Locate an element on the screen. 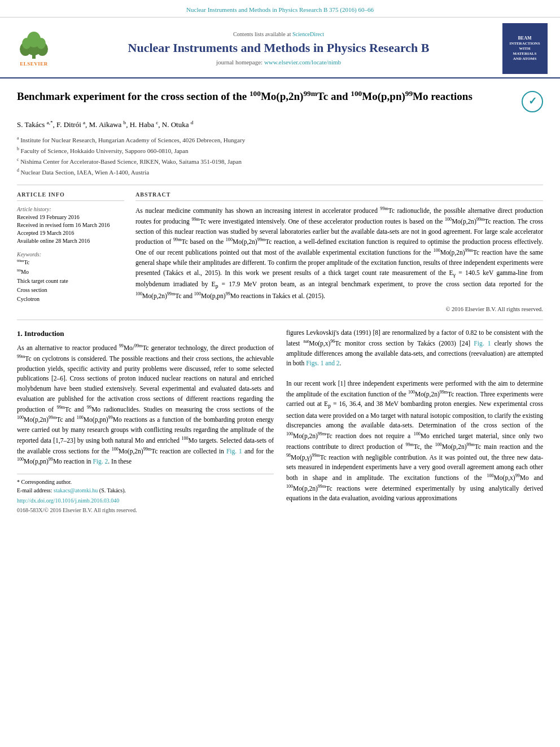 Image resolution: width=560 pixels, height=747 pixels. sciencedirect-link: ScienceDirect is located at coordinates (308, 34).